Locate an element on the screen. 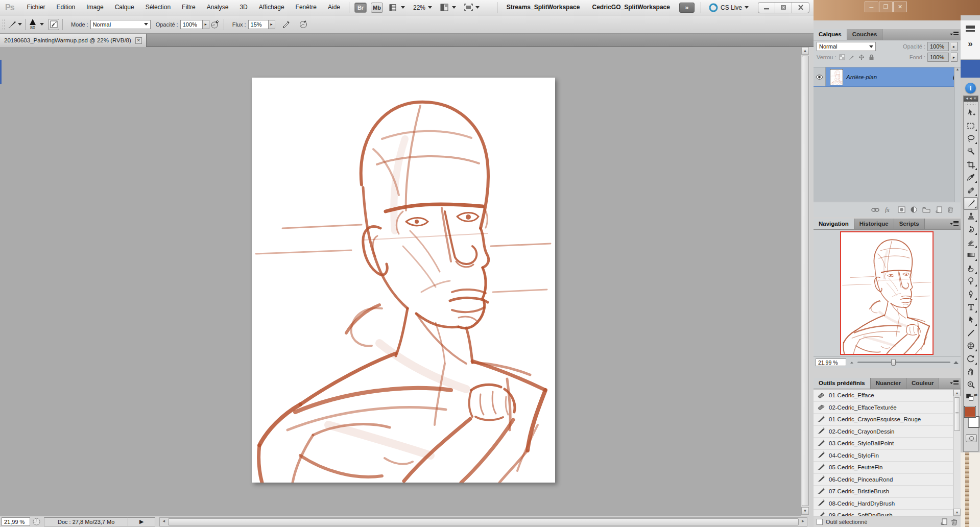 This screenshot has width=980, height=527. arrange-documents-dropdown is located at coordinates (448, 7).